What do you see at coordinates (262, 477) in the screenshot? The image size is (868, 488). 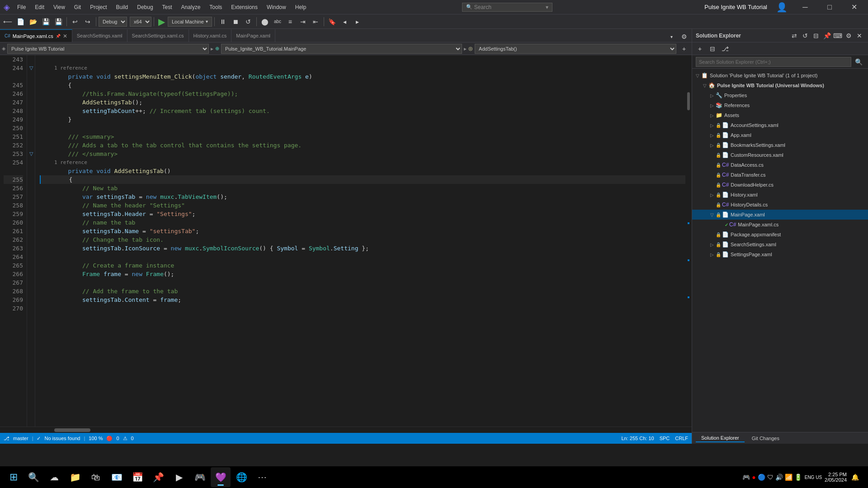 I see `taskbar-more: ⋯` at bounding box center [262, 477].